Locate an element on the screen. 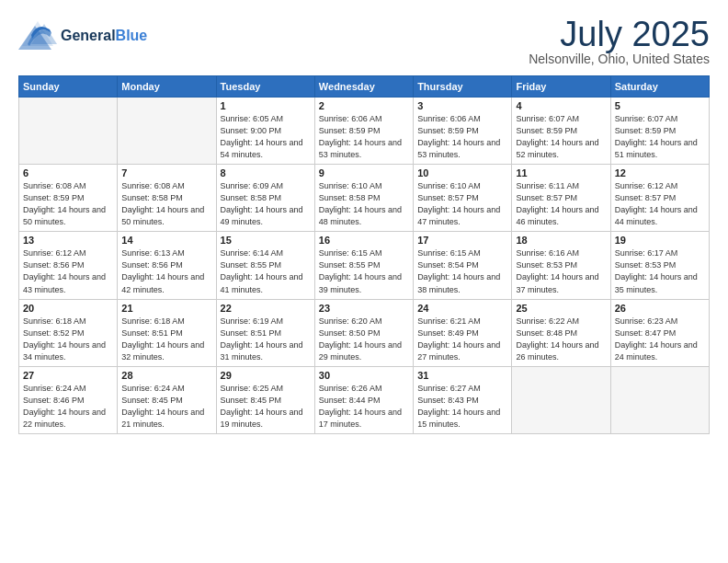 This screenshot has height=563, width=728. sunset-text: Sunset: 8:58 PM is located at coordinates (349, 198).